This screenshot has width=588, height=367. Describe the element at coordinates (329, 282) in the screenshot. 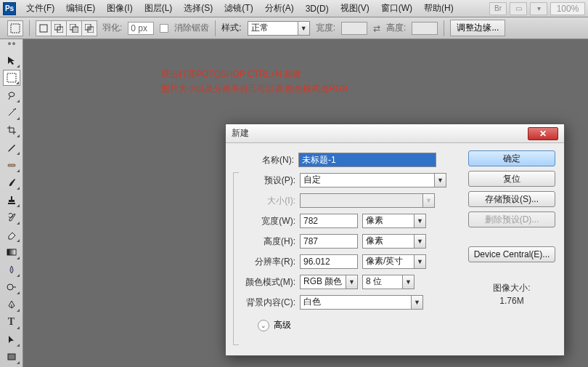

I see `color-mode-select: RGB 颜色▼` at that location.